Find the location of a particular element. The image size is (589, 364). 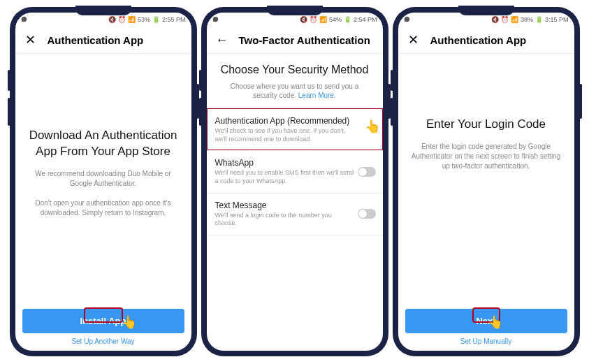

option-whatsapp: WhatsApp We'll need you to enable SMS fi… is located at coordinates (295, 171).